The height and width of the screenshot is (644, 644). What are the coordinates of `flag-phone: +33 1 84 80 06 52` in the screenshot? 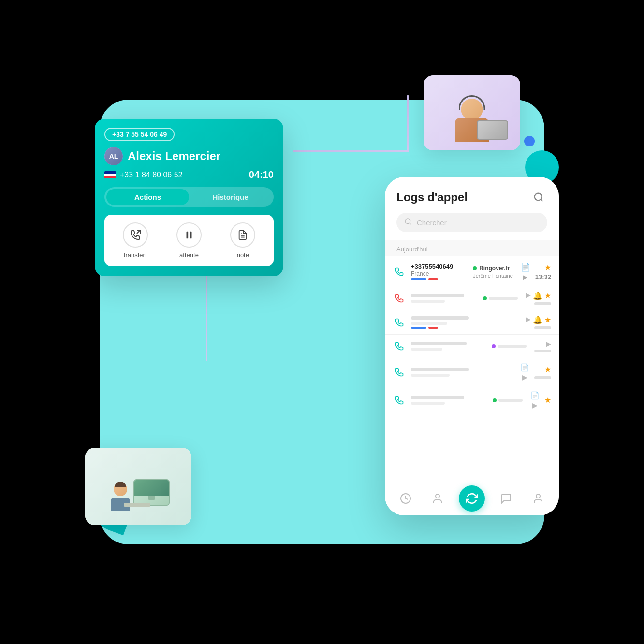 It's located at (143, 175).